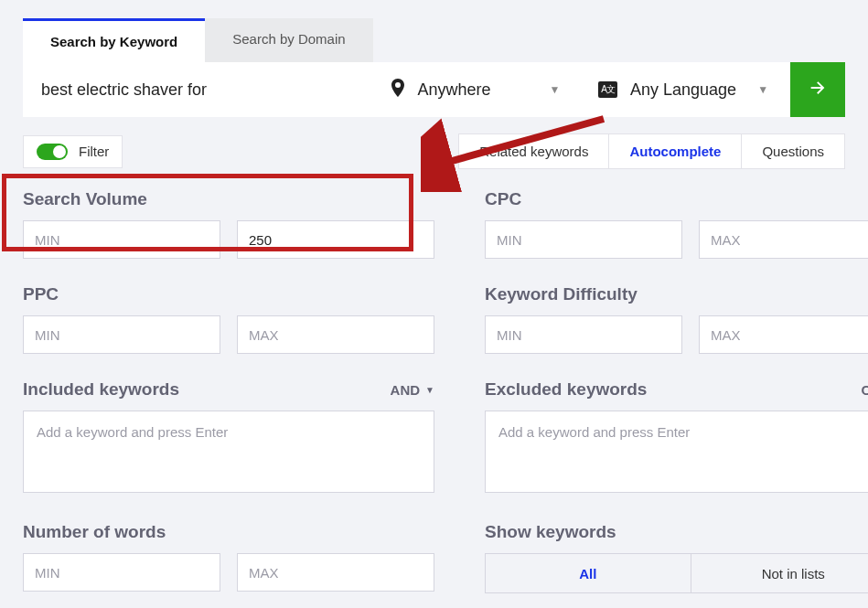 Image resolution: width=868 pixels, height=608 pixels. I want to click on main-tabs: Search by Keyword Search by Domain, so click(434, 40).